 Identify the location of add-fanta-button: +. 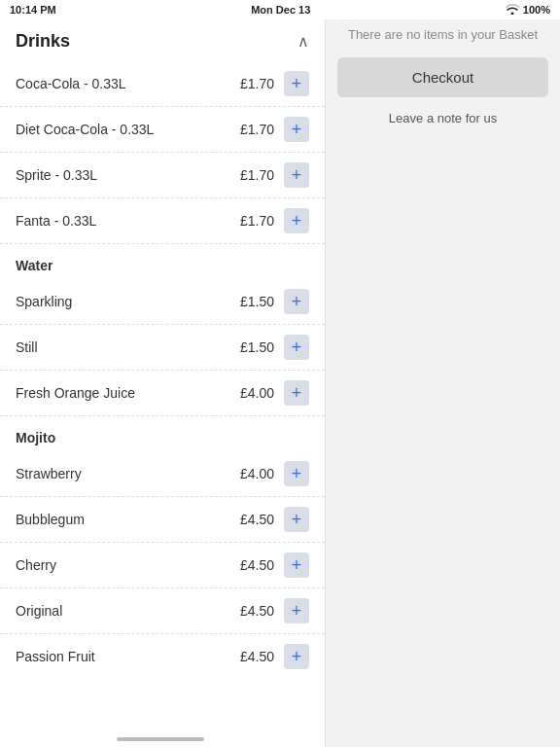
(297, 221).